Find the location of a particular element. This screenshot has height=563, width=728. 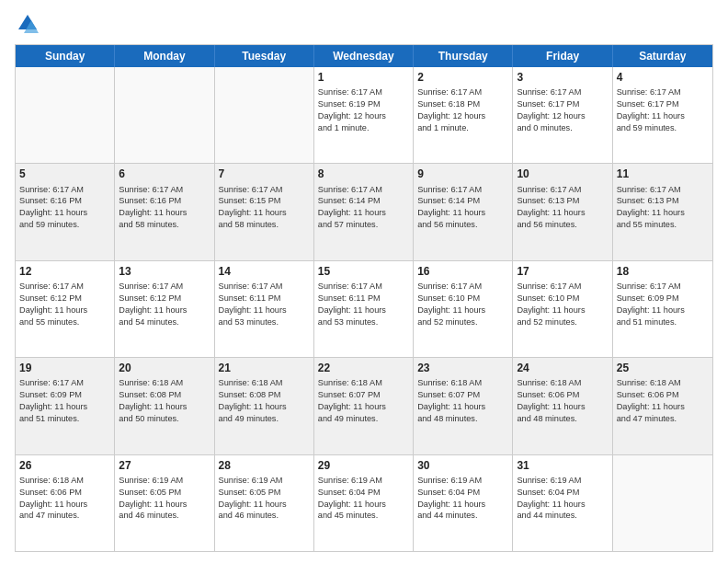

day-number: 5 is located at coordinates (64, 174).